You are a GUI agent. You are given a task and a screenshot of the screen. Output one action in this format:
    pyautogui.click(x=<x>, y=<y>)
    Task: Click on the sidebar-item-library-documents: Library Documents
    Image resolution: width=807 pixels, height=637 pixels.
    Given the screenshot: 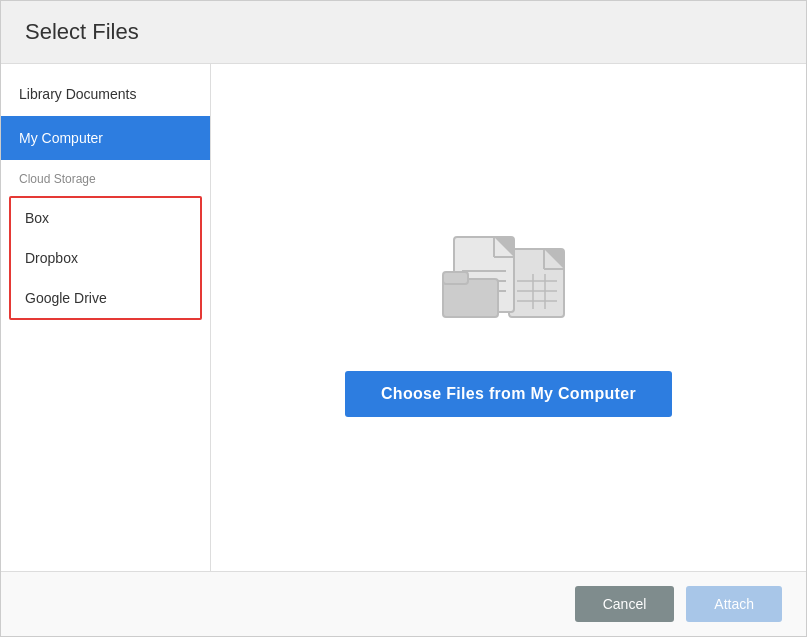 What is the action you would take?
    pyautogui.click(x=106, y=94)
    